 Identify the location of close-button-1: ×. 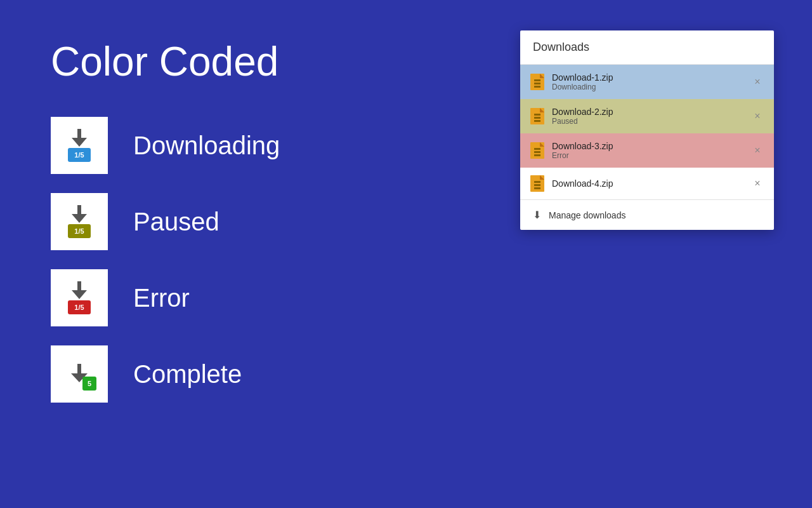
(757, 82).